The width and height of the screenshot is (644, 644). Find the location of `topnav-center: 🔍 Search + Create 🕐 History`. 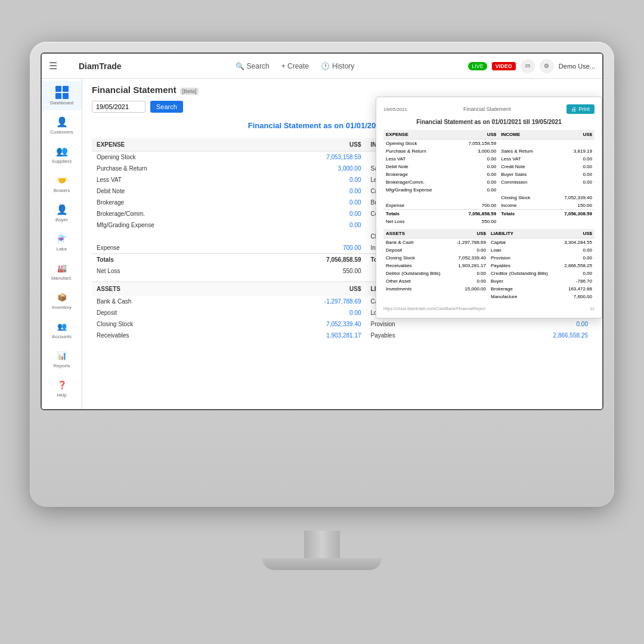

topnav-center: 🔍 Search + Create 🕐 History is located at coordinates (295, 66).